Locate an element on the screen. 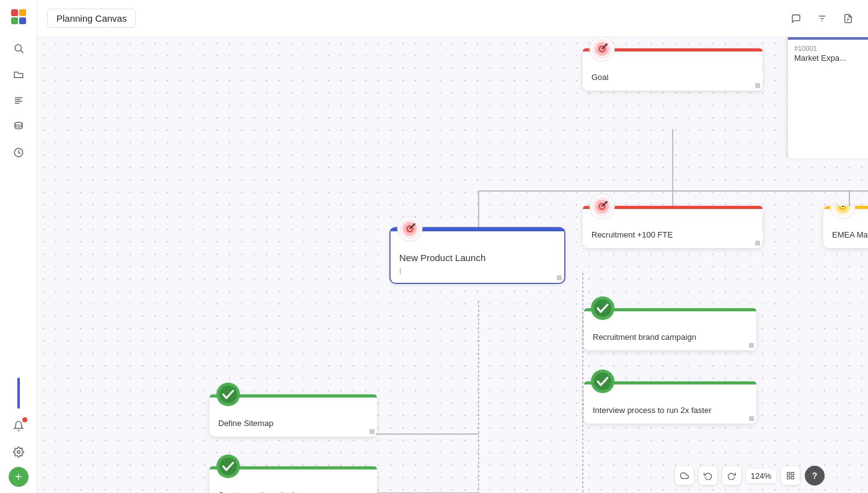 This screenshot has height=493, width=868. sidebar-item-folder is located at coordinates (19, 74).